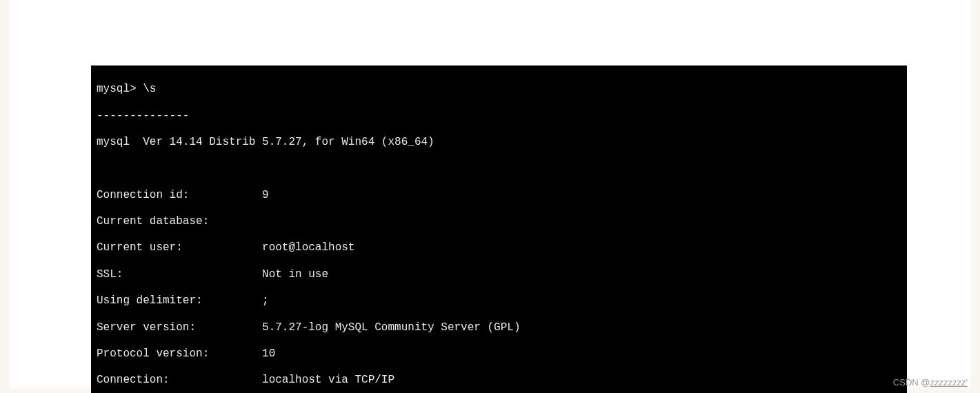 Image resolution: width=980 pixels, height=393 pixels. I want to click on terminal-row: Current database:, so click(499, 222).